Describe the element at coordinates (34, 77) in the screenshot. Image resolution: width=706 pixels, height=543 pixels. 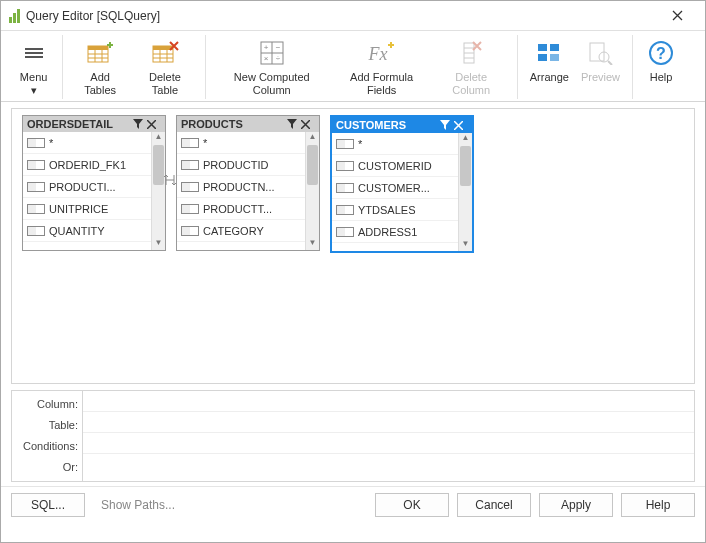
I see `menu-label: Menu` at that location.